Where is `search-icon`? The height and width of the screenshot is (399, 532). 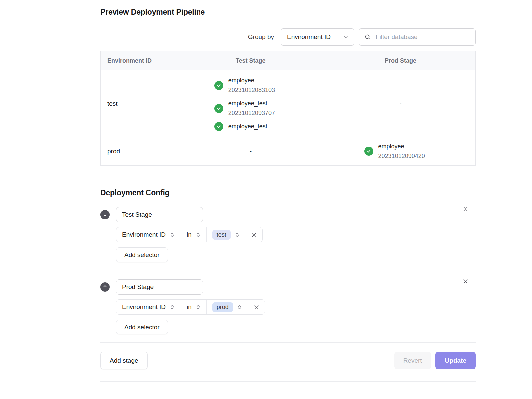 search-icon is located at coordinates (368, 37).